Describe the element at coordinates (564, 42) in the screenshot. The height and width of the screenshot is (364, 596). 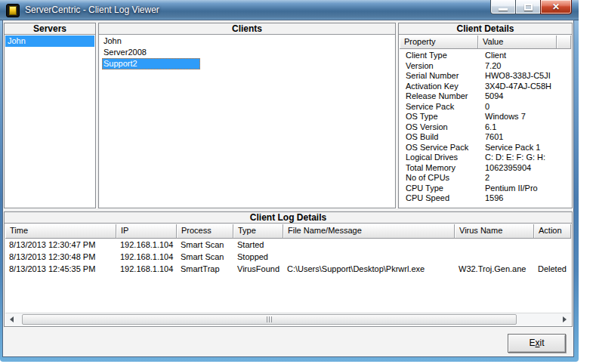
I see `details-column-header-stub` at that location.